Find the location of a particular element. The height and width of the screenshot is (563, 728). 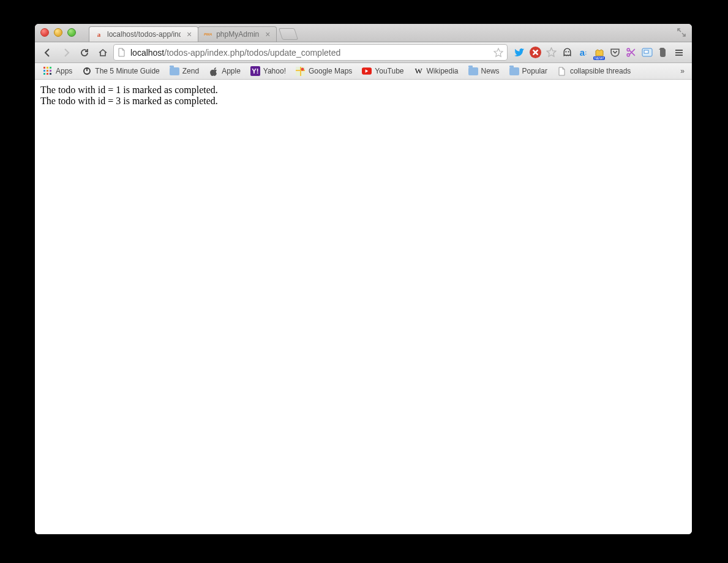

reload-button is located at coordinates (84, 53).